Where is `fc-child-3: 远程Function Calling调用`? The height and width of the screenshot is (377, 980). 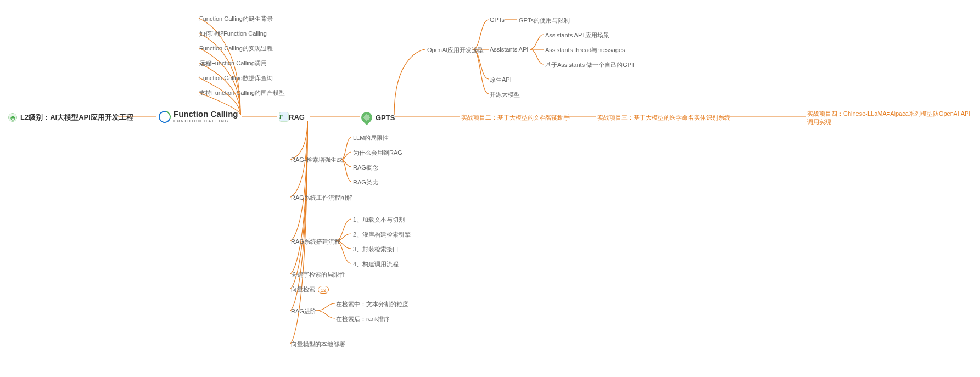
fc-child-3: 远程Function Calling调用 is located at coordinates (233, 64).